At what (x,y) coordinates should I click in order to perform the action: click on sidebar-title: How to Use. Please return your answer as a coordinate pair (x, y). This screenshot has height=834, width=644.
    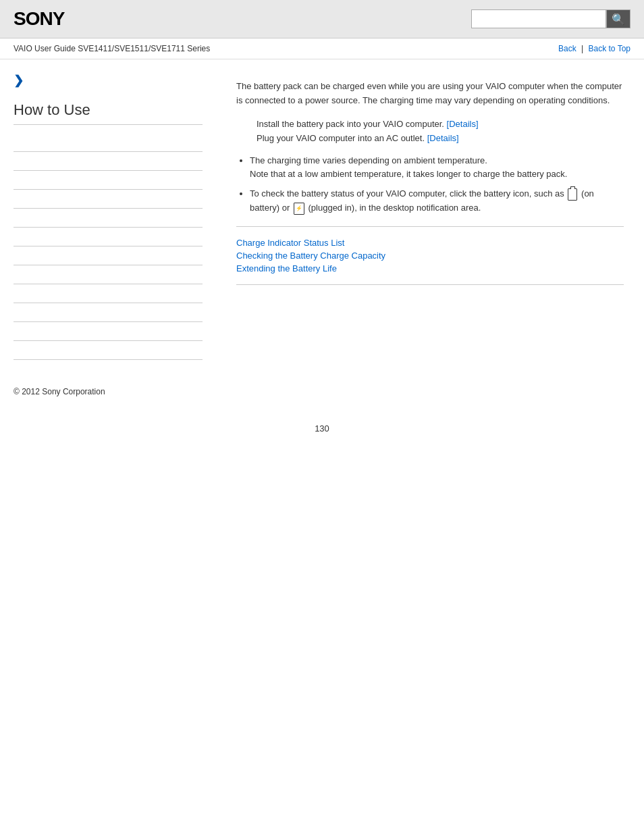
    Looking at the image, I should click on (108, 113).